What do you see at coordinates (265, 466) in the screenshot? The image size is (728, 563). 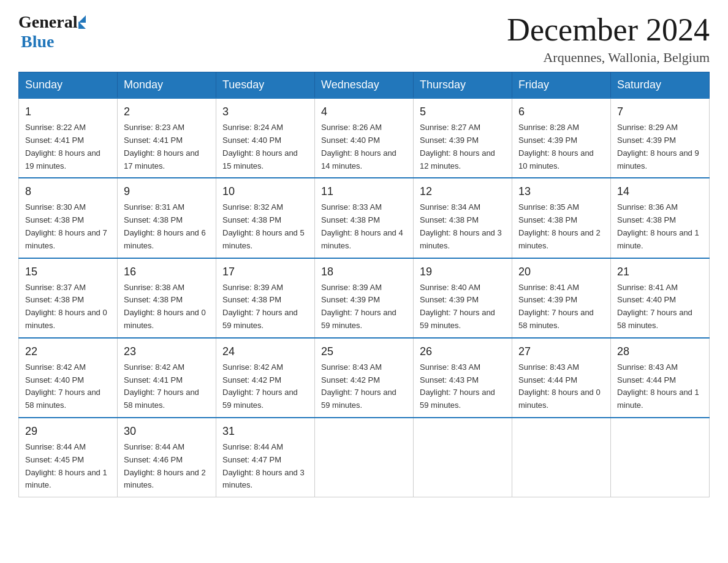 I see `day-info: Sunrise: 8:44 AM Sunset: 4:47 PM Dayligh…` at bounding box center [265, 466].